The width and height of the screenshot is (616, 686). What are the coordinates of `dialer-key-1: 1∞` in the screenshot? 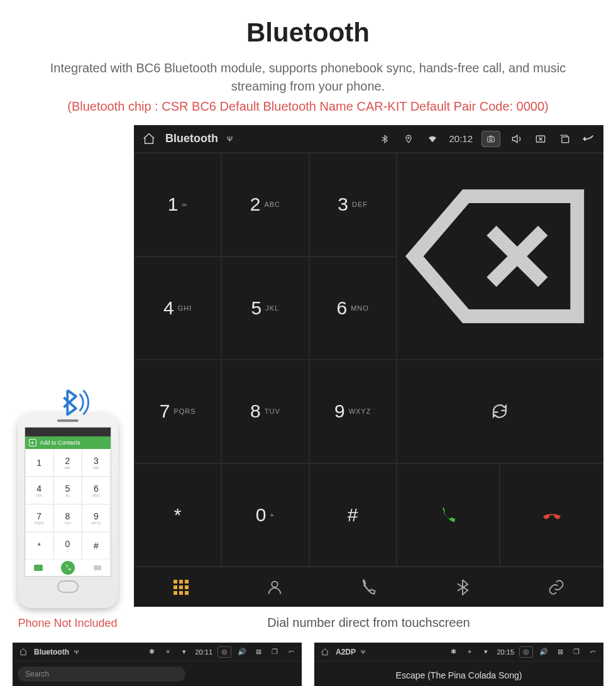 It's located at (177, 205).